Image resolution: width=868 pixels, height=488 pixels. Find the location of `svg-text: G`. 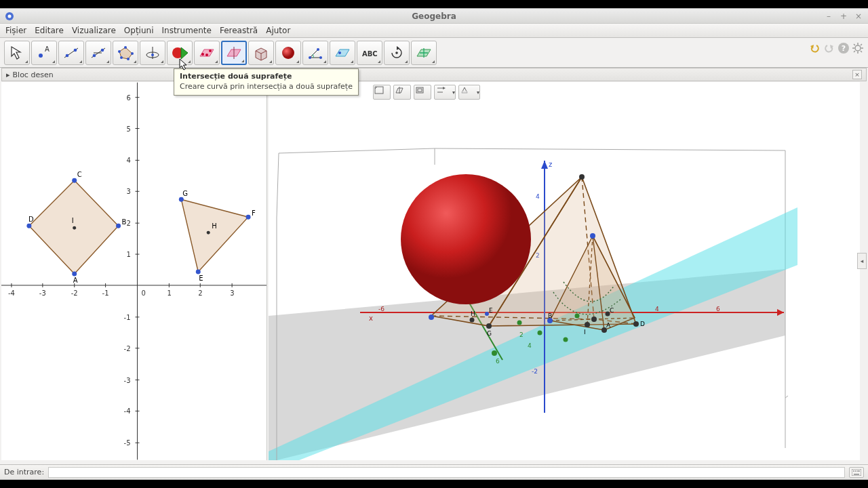

svg-text: G is located at coordinates (490, 333).